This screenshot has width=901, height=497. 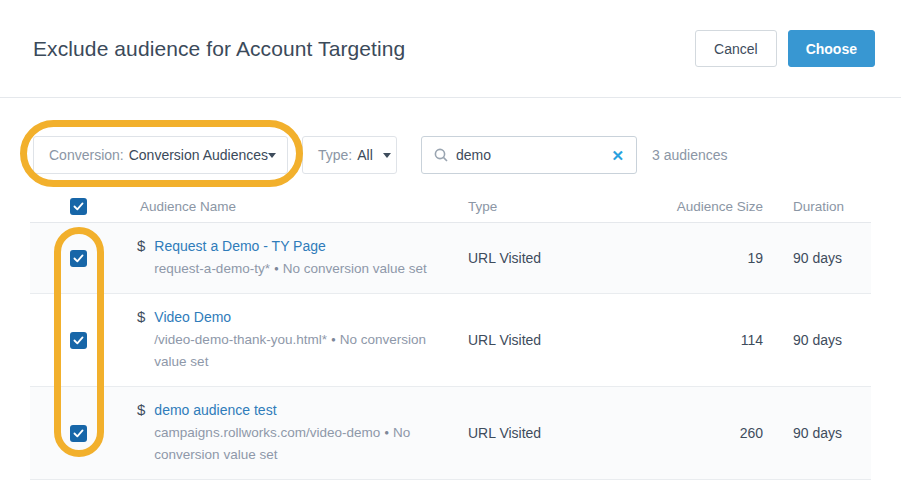 I want to click on conversion-filter-value: Conversion Audiences, so click(x=198, y=155).